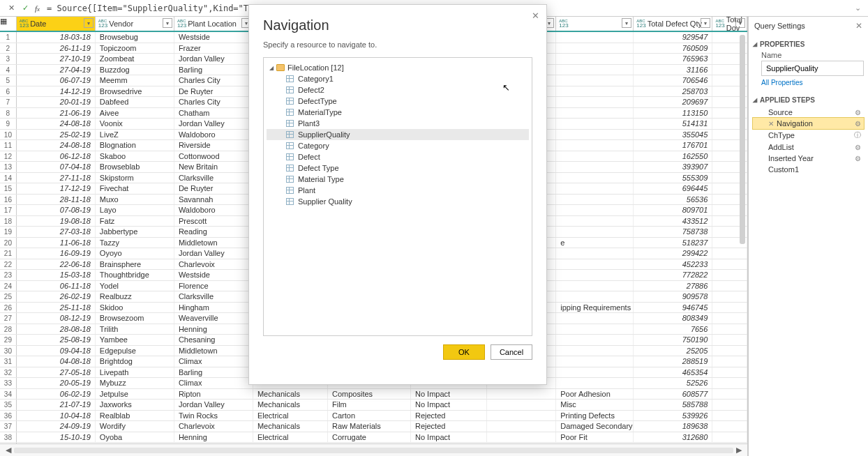 The width and height of the screenshot is (868, 456). Describe the element at coordinates (135, 297) in the screenshot. I see `cell: Realbuzz` at that location.